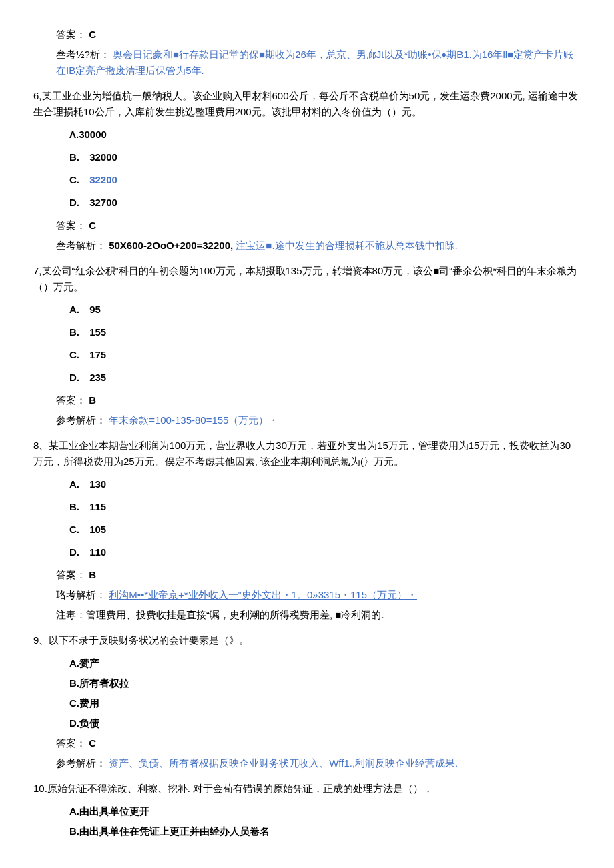 This screenshot has height=868, width=614. I want to click on q9-answer: 答案： C, so click(318, 743).